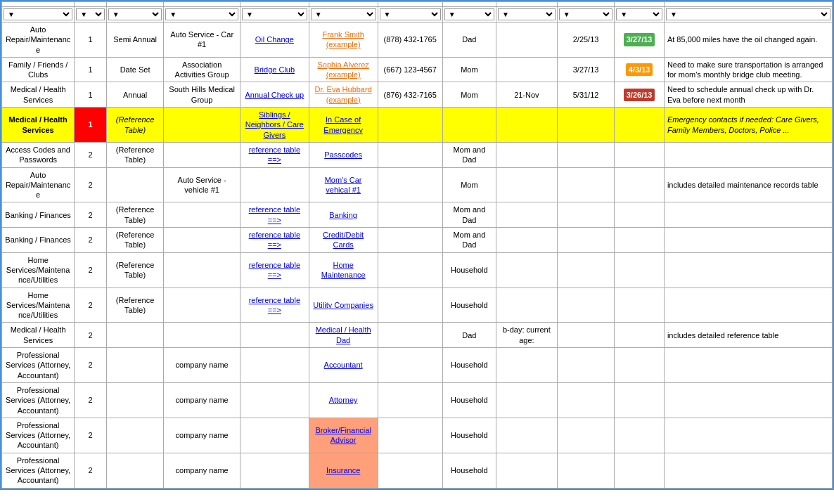 This screenshot has width=834, height=504. What do you see at coordinates (343, 95) in the screenshot?
I see `cell-contact: Dr. Eva Hubbard (example)` at bounding box center [343, 95].